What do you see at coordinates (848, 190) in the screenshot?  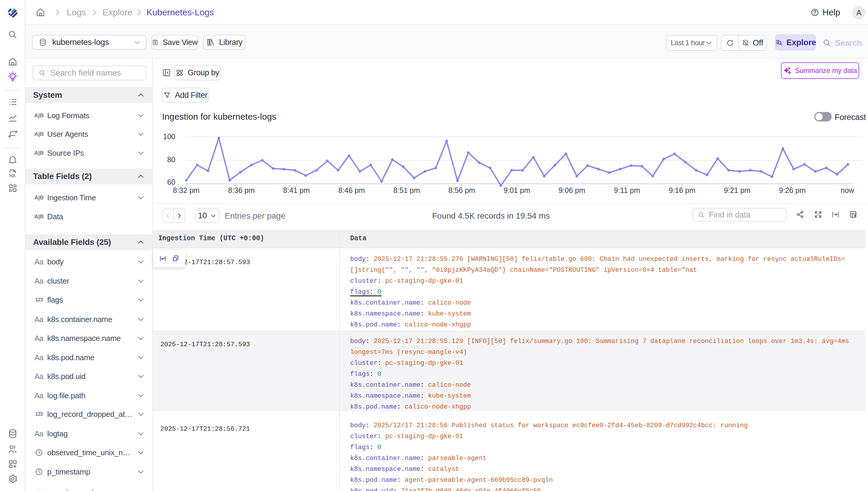 I see `svg-text: now` at bounding box center [848, 190].